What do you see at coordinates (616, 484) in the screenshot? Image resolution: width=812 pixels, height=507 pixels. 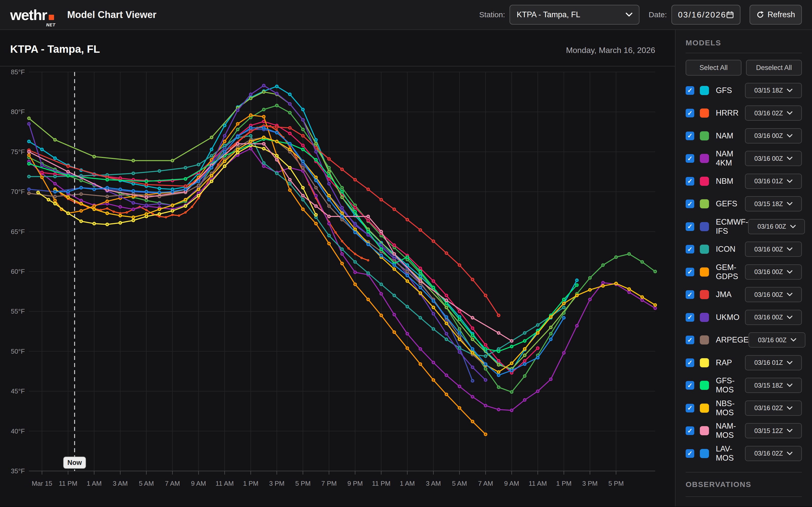 I see `svg-text: 5 PM` at bounding box center [616, 484].